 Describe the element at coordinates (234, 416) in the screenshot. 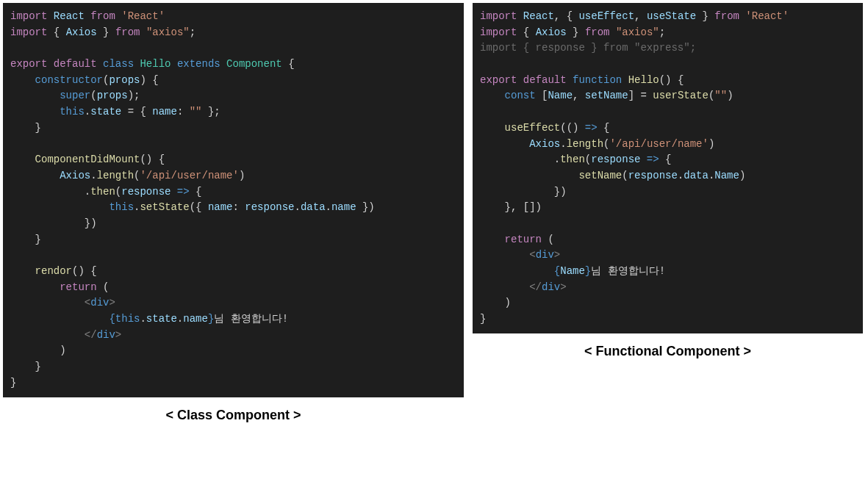

I see `left-caption: < Class Component >` at that location.